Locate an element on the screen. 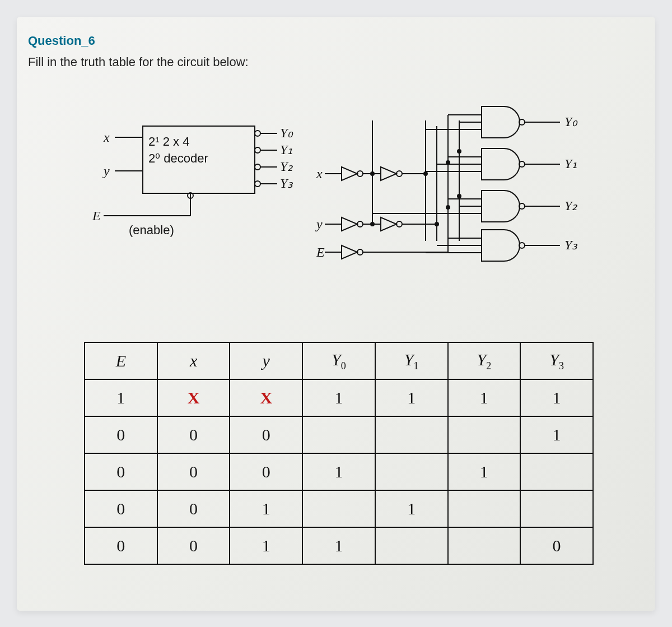 This screenshot has width=672, height=627. gate-output-y1: Y₁ is located at coordinates (571, 164).